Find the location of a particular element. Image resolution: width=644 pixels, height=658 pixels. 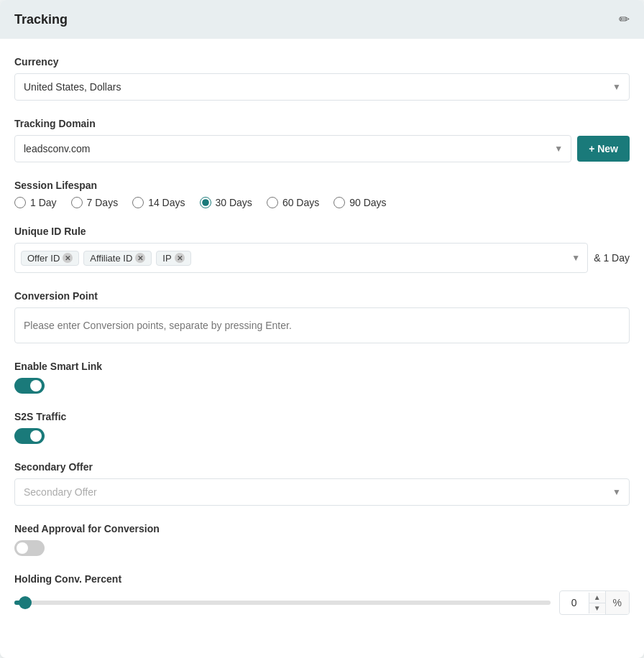

session-60days-label: 60 Days is located at coordinates (300, 203).